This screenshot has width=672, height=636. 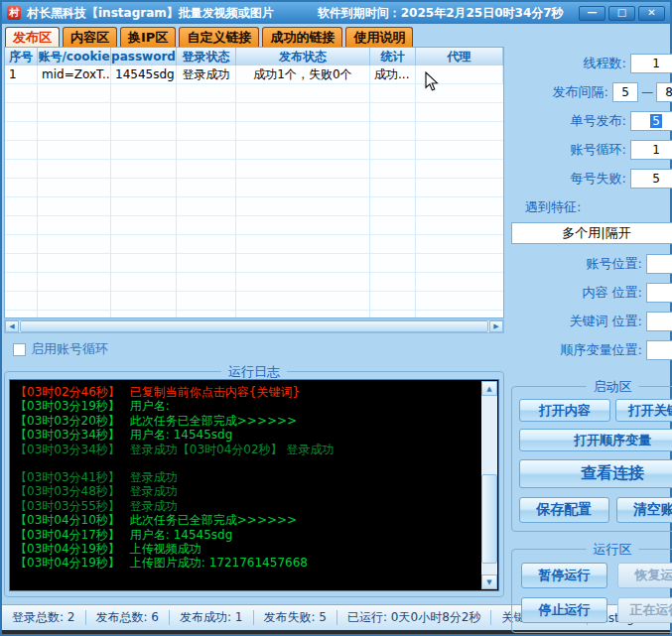 I want to click on vscroll-track, so click(x=489, y=485).